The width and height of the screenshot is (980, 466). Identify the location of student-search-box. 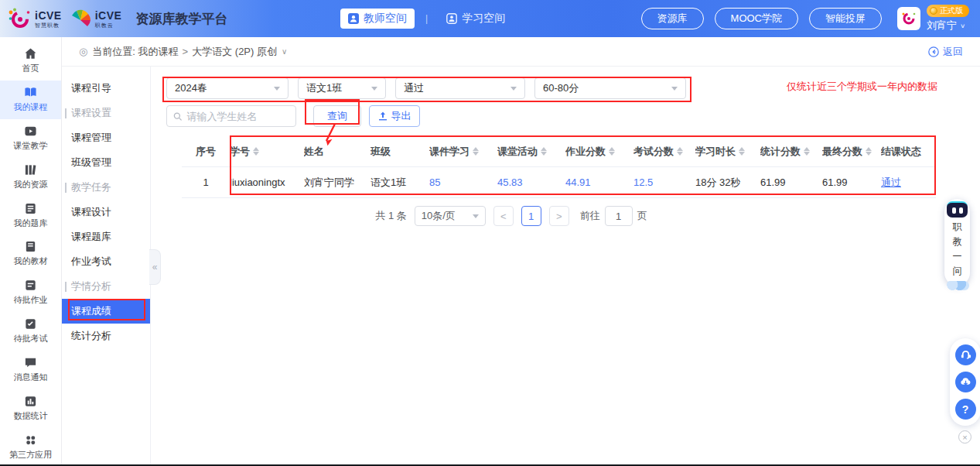
(231, 116).